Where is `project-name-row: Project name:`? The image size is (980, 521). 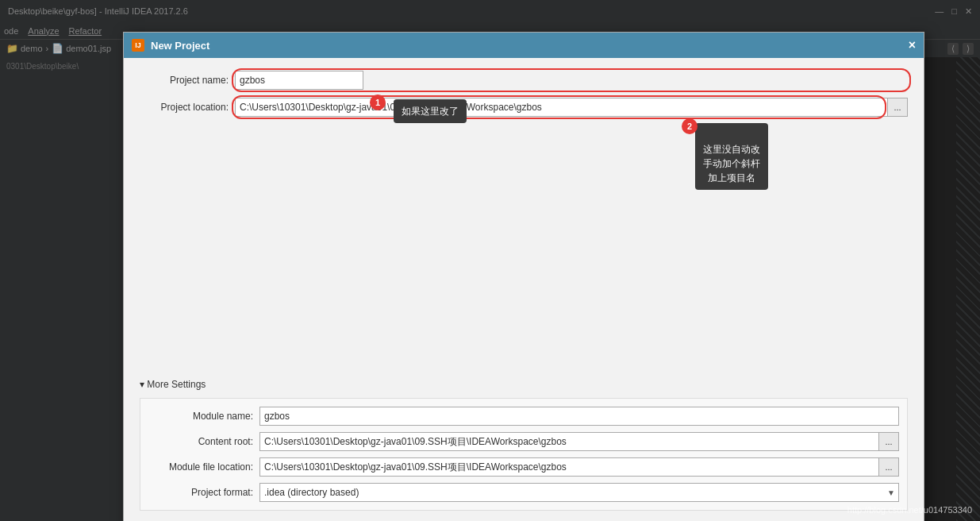
project-name-row: Project name: is located at coordinates (524, 80).